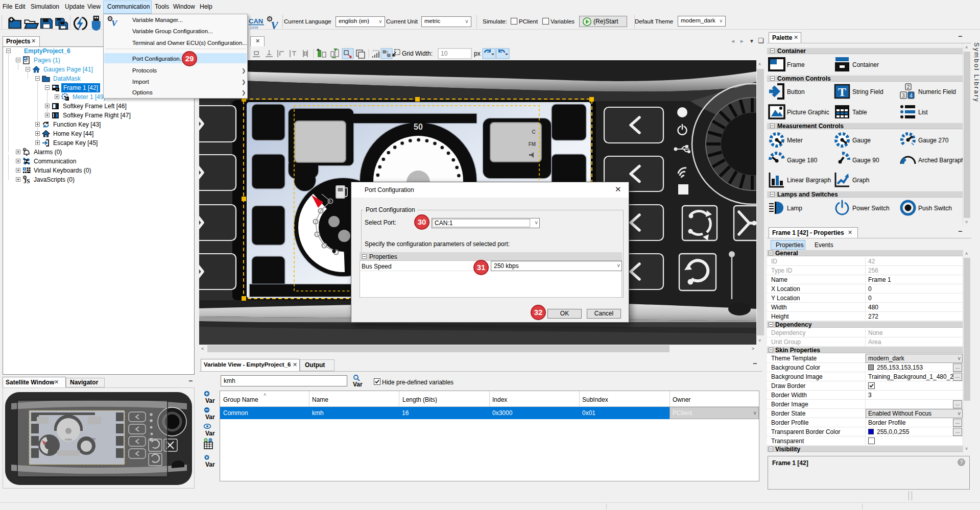  I want to click on svg-text: 2, so click(909, 87).